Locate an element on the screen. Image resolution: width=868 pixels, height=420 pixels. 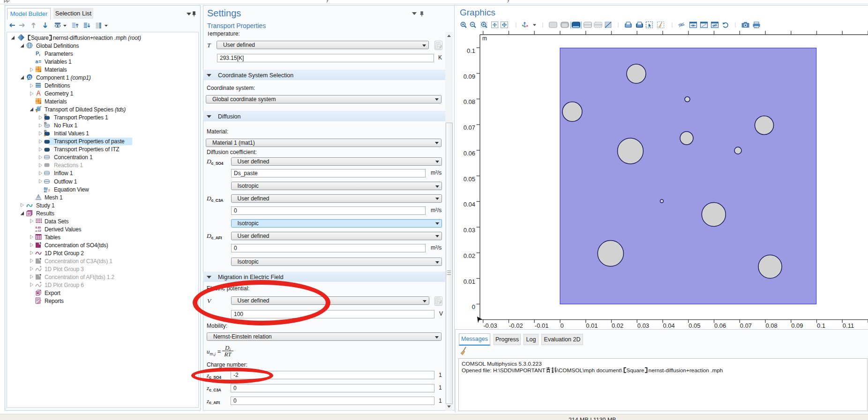
svg-text: i is located at coordinates (40, 55).